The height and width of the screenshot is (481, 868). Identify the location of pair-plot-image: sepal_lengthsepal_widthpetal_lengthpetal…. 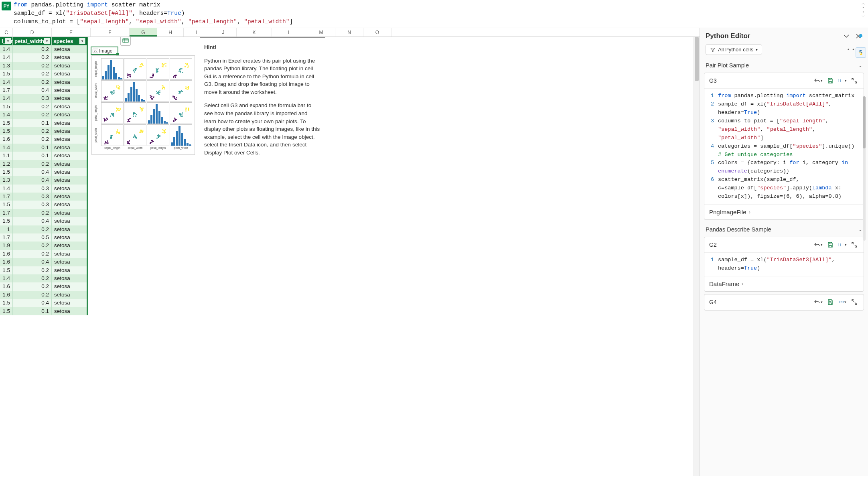
(143, 105).